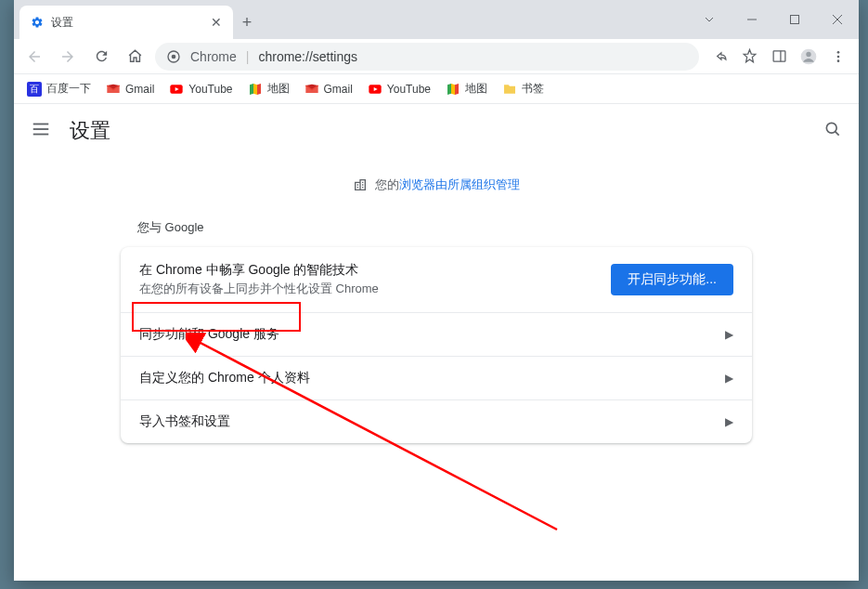 The image size is (868, 589). What do you see at coordinates (427, 57) in the screenshot?
I see `omnibox: Chrome | chrome://settings` at bounding box center [427, 57].